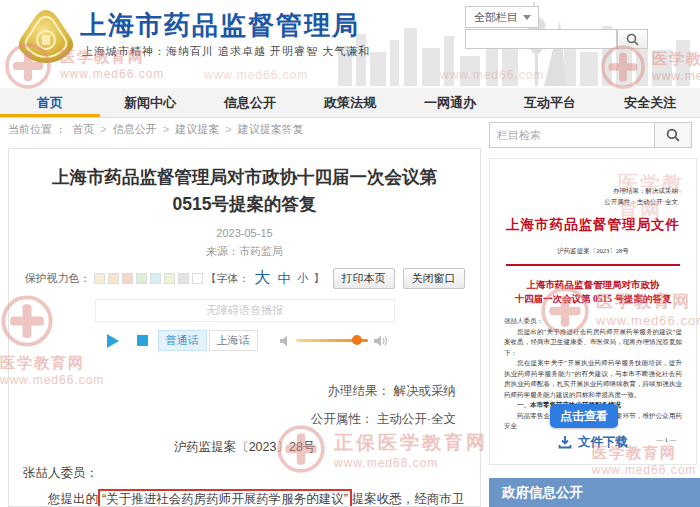 This screenshot has height=507, width=700. Describe the element at coordinates (593, 265) in the screenshot. I see `preview-red-rule` at that location.